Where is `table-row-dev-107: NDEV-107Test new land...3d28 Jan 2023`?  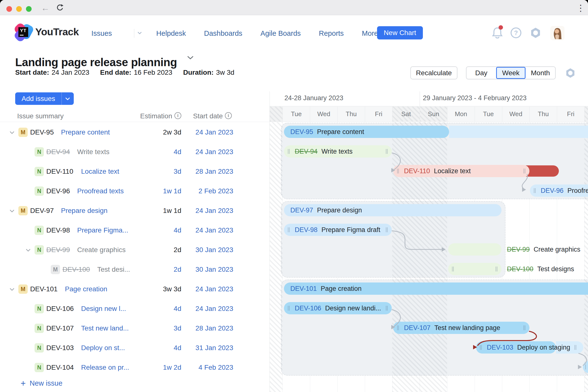
table-row-dev-107: NDEV-107Test new land...3d28 Jan 2023 is located at coordinates (135, 328).